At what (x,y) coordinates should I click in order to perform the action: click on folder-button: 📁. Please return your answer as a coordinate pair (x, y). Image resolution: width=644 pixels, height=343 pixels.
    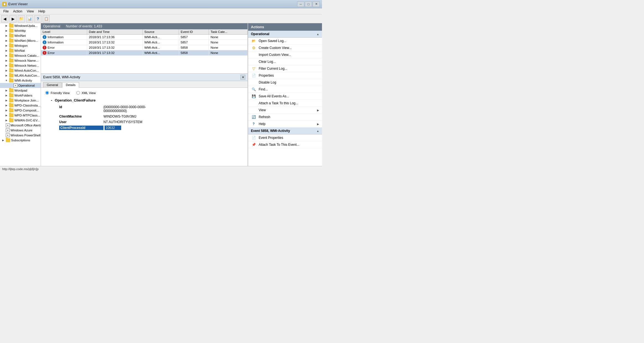
    Looking at the image, I should click on (21, 19).